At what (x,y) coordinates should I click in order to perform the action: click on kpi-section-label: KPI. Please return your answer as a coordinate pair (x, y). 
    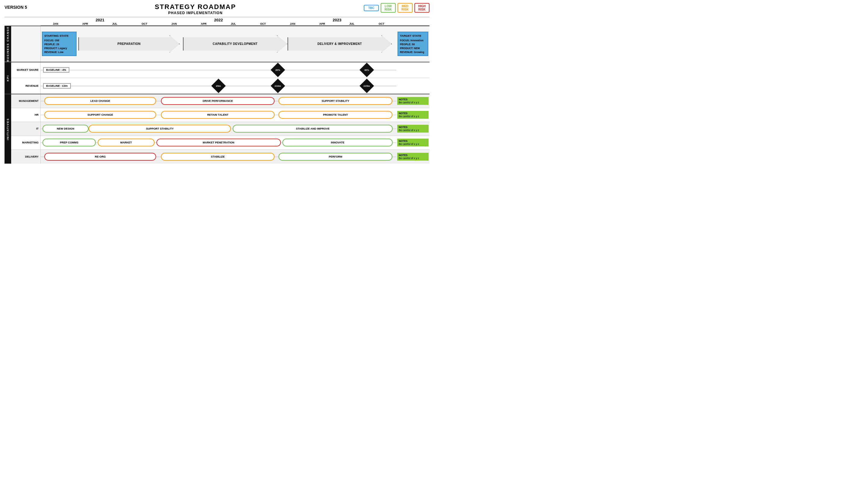
    Looking at the image, I should click on (8, 78).